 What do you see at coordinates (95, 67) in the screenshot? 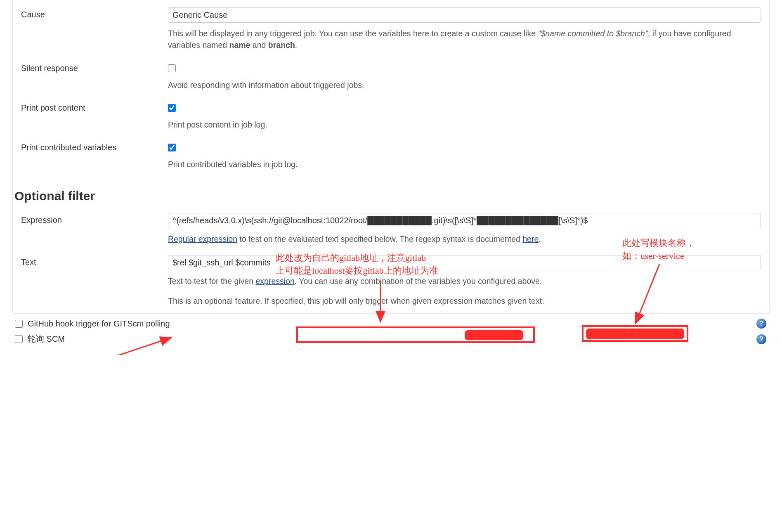
I see `silent-response-label: Silent response` at bounding box center [95, 67].